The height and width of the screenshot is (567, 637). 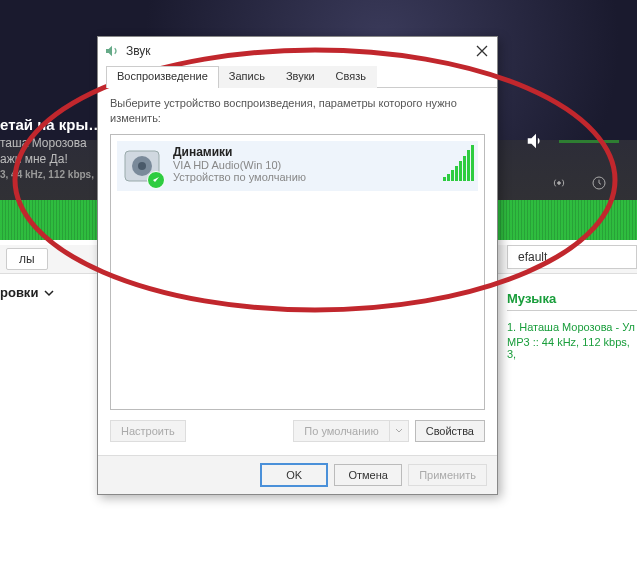 I want to click on playlist-item-meta: MP3 :: 44 kHz, 112 kbps, 3,, so click(x=572, y=348).